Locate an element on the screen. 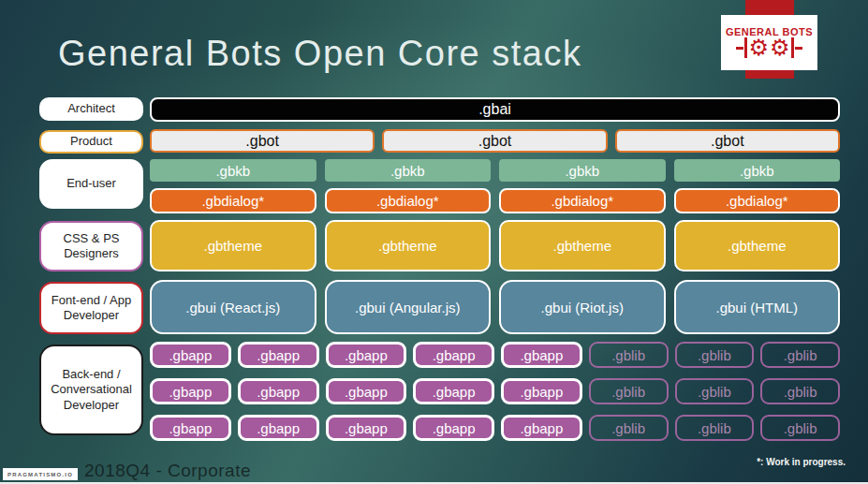 The height and width of the screenshot is (484, 868). role-label-architect: Architect is located at coordinates (92, 109).